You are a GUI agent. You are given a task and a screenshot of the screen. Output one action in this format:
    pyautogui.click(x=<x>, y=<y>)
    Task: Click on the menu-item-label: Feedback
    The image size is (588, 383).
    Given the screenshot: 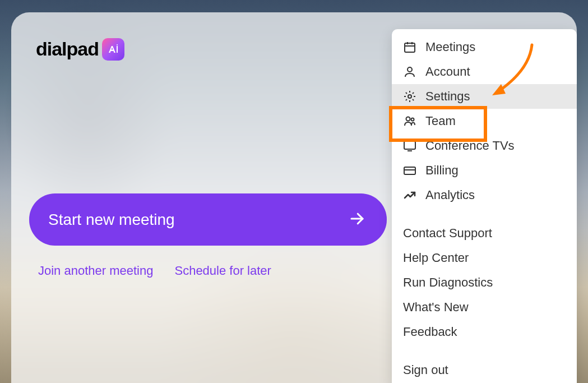 What is the action you would take?
    pyautogui.click(x=430, y=332)
    